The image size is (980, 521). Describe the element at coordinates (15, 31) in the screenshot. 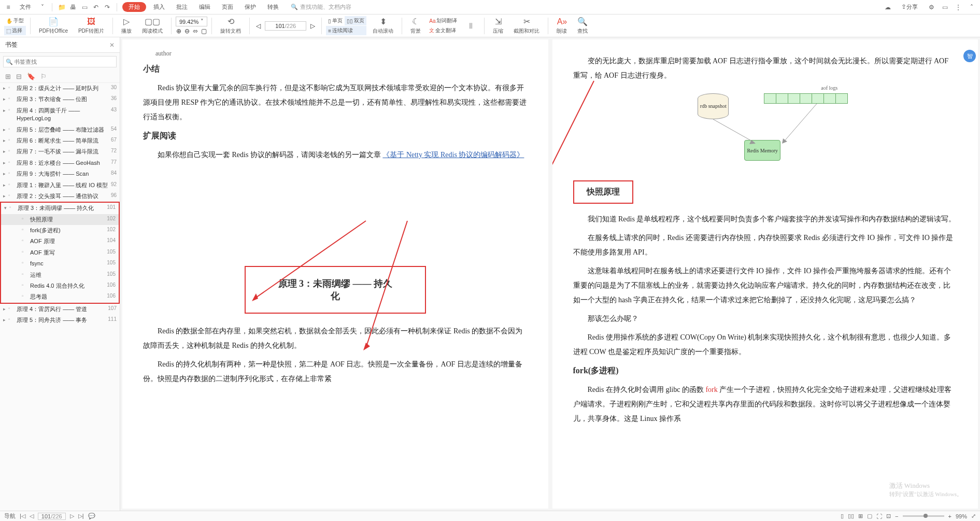

I see `select-tool: ⬚选择` at that location.